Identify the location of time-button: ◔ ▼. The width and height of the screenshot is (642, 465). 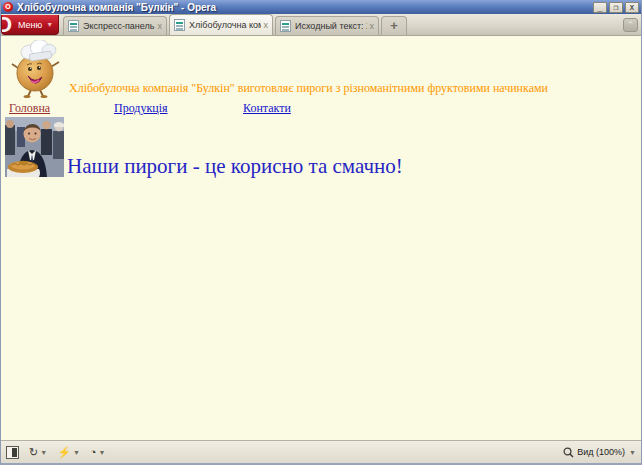
(98, 452).